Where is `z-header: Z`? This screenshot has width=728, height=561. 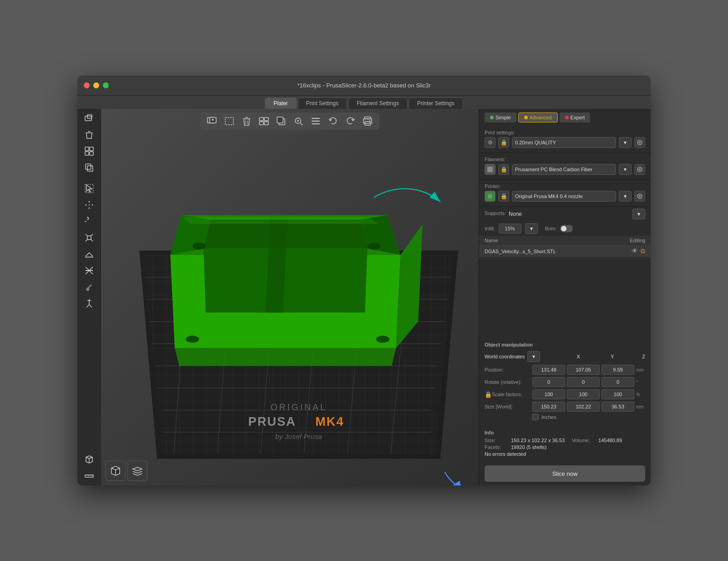 z-header: Z is located at coordinates (643, 357).